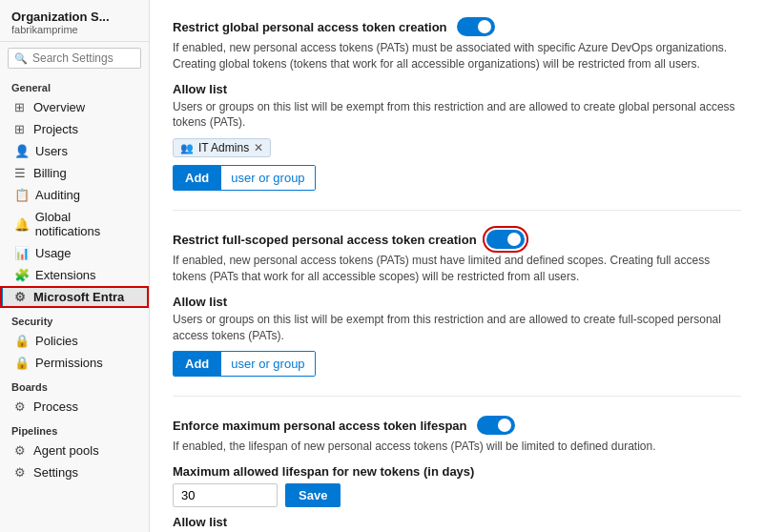 This screenshot has height=532, width=764. Describe the element at coordinates (86, 224) in the screenshot. I see `sidebar-item-label: Global notifications` at that location.